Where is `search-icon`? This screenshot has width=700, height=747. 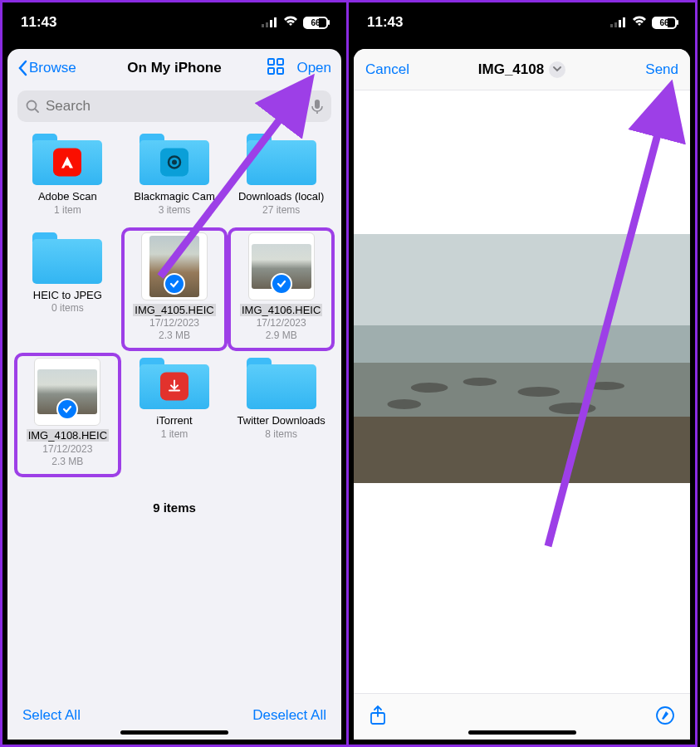 search-icon is located at coordinates (33, 106).